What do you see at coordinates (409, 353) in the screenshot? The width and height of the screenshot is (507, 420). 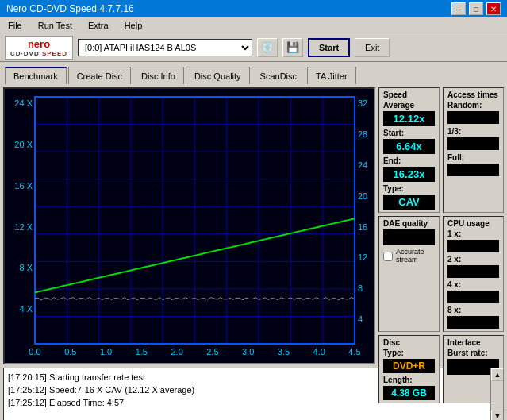 I see `disc-type-label: Type:` at bounding box center [409, 353].